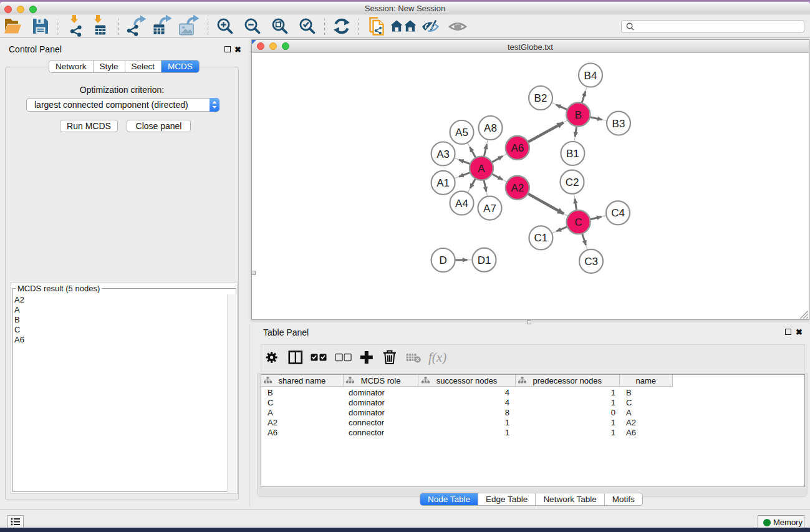  What do you see at coordinates (518, 148) in the screenshot?
I see `svg-text: A6` at bounding box center [518, 148].